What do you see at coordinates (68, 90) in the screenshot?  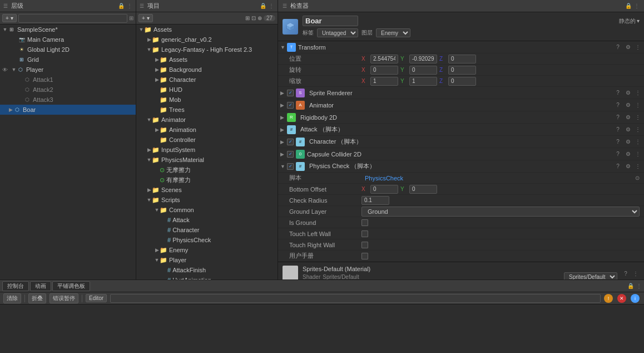 I see `tree-item-attack2: ⬡ Attack2` at bounding box center [68, 90].